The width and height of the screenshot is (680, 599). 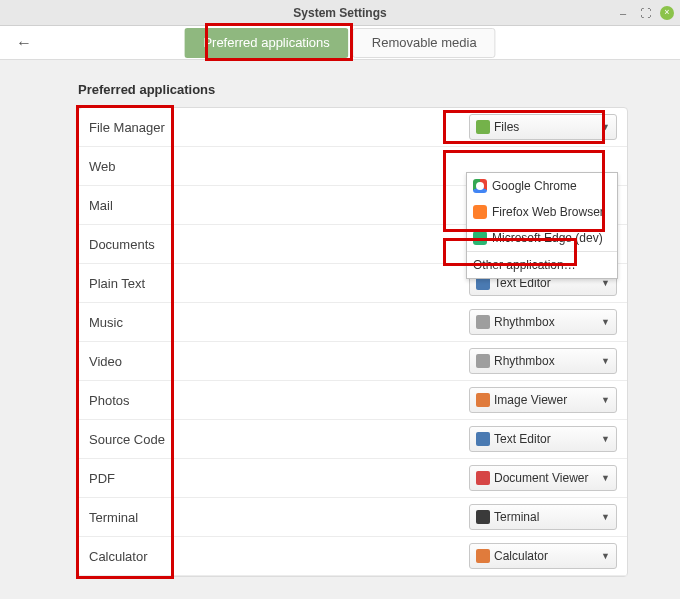 I want to click on window-controls: – ⛶ ×, so click(x=645, y=12).